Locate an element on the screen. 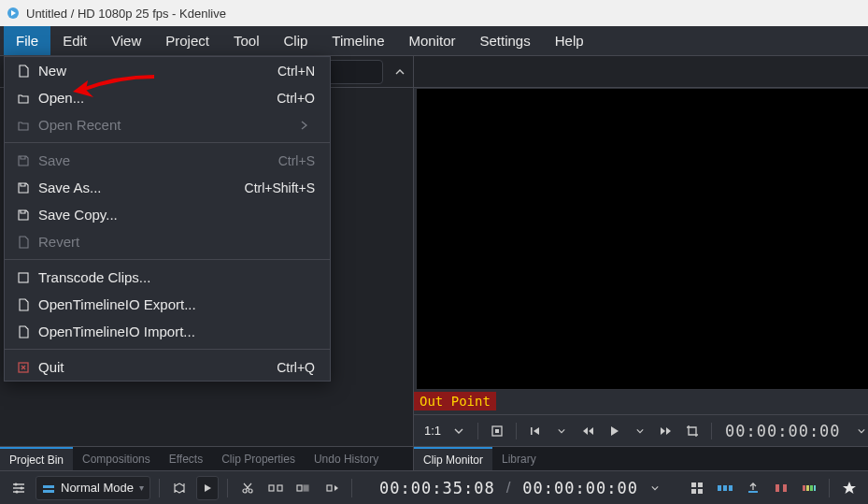  file-menu-opentimelineio-import: OpenTimelineIO Import... is located at coordinates (167, 331).